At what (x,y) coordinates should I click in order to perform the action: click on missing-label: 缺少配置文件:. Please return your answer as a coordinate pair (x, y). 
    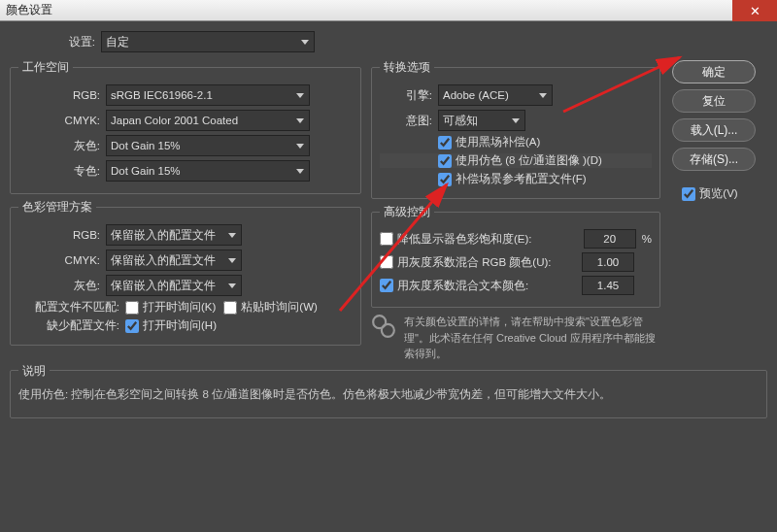
    Looking at the image, I should click on (69, 326).